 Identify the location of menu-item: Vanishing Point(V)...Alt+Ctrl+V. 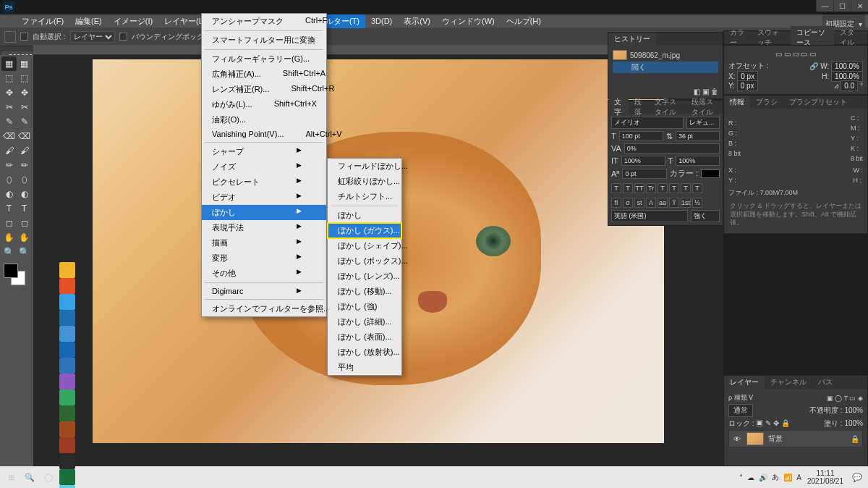
(264, 134).